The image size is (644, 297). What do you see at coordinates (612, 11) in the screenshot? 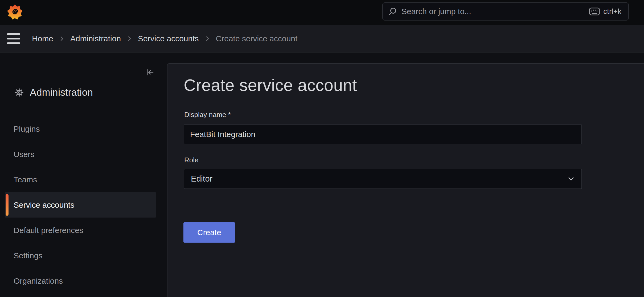
I see `search-shortcut-label: ctrl+k` at bounding box center [612, 11].